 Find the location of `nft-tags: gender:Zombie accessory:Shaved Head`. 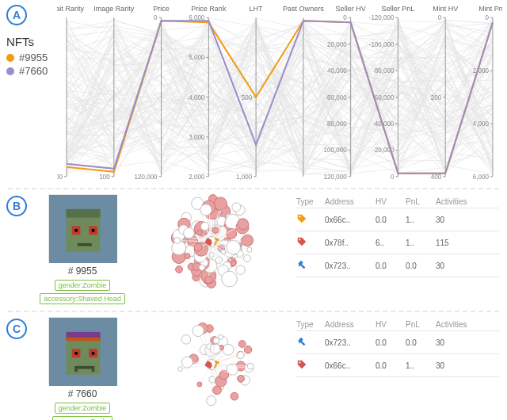

nft-tags: gender:Zombie accessory:Shaved Head is located at coordinates (82, 292).